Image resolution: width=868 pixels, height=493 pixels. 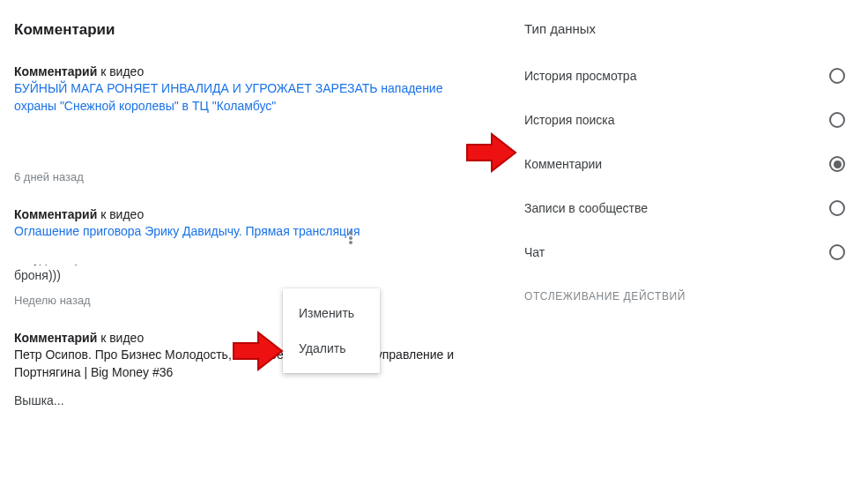 What do you see at coordinates (351, 238) in the screenshot?
I see `more-options-button` at bounding box center [351, 238].